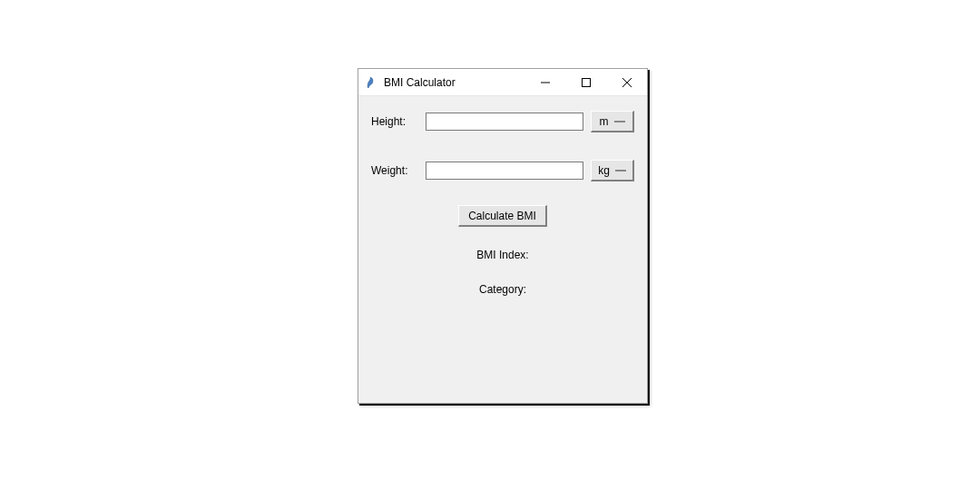  Describe the element at coordinates (395, 171) in the screenshot. I see `weight-label: Weight:` at that location.